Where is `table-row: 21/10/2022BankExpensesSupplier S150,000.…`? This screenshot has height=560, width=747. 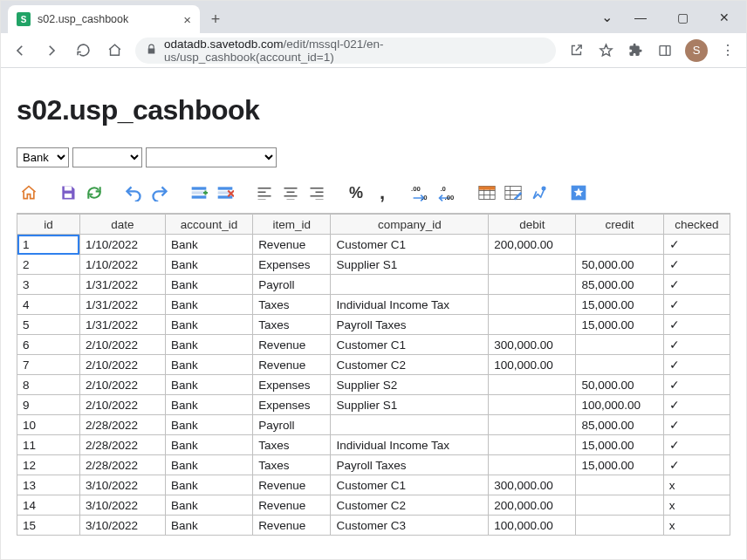 table-row: 21/10/2022BankExpensesSupplier S150,000.… is located at coordinates (374, 265).